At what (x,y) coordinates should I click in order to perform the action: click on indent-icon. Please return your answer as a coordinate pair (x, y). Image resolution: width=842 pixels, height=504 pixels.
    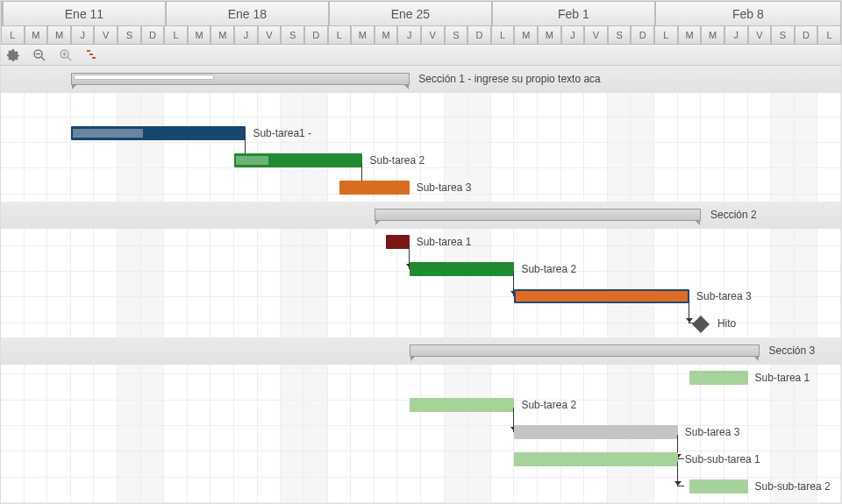
    Looking at the image, I should click on (92, 55).